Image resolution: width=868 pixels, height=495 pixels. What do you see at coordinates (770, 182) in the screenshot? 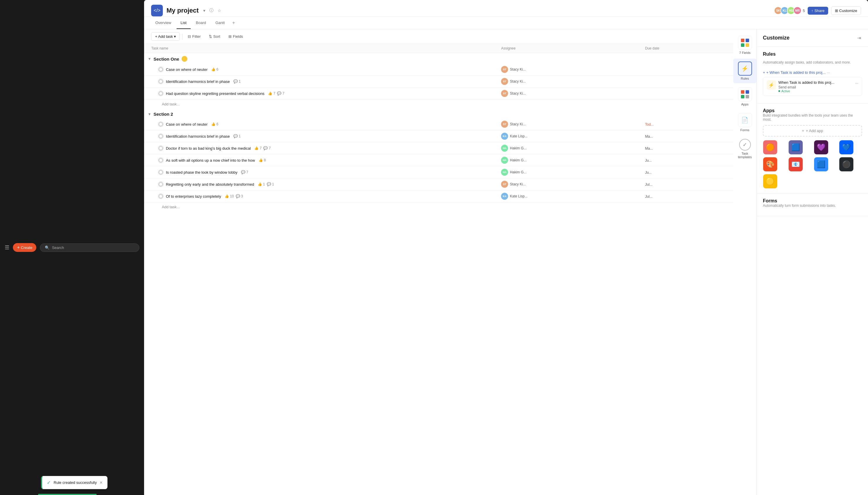
I see `app-icon-gdrive: 🟡` at bounding box center [770, 182].